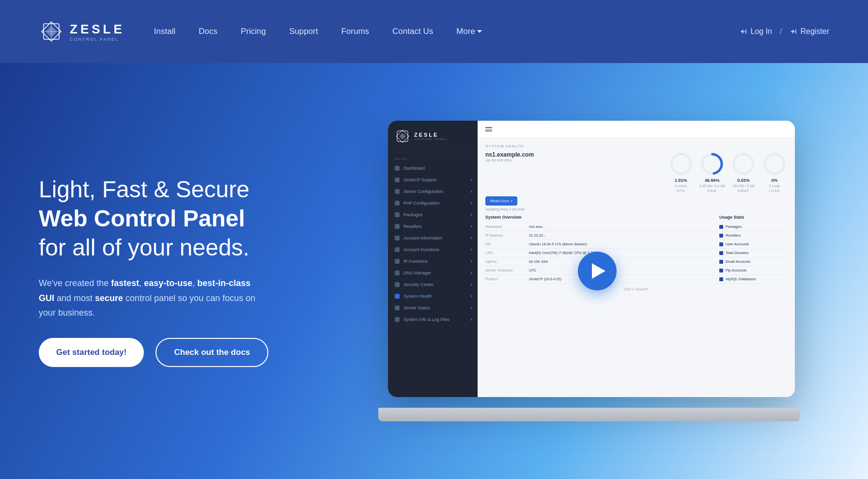 This screenshot has width=868, height=479. I want to click on sidebar-menu-label: MENU, so click(433, 157).